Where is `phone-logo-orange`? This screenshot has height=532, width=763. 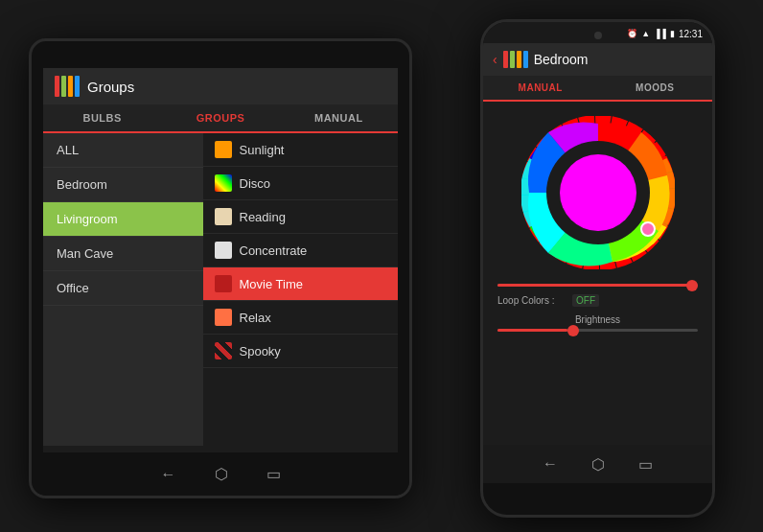 phone-logo-orange is located at coordinates (520, 59).